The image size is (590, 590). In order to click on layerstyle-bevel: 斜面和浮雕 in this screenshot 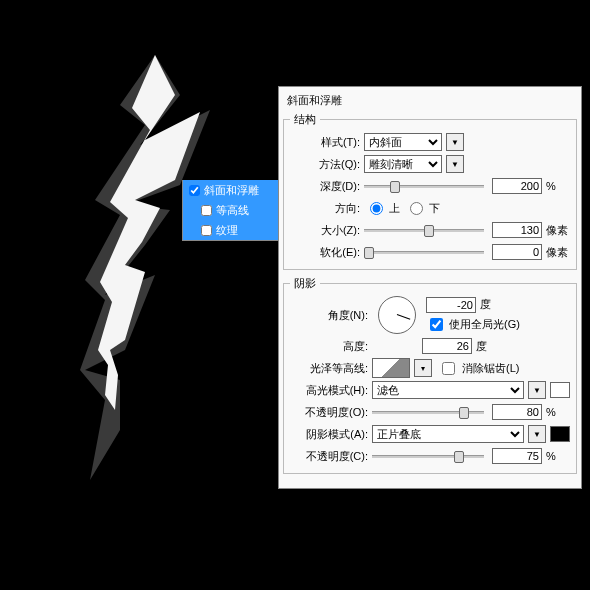, I will do `click(231, 190)`.